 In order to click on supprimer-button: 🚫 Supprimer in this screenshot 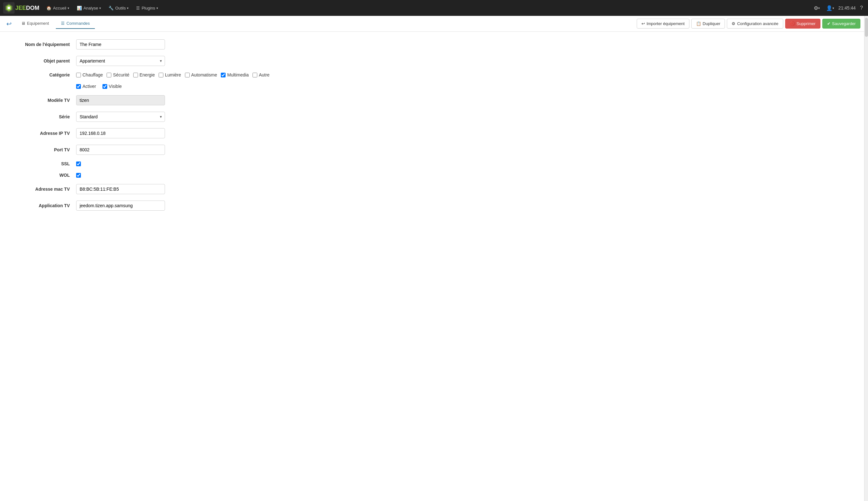, I will do `click(803, 23)`.